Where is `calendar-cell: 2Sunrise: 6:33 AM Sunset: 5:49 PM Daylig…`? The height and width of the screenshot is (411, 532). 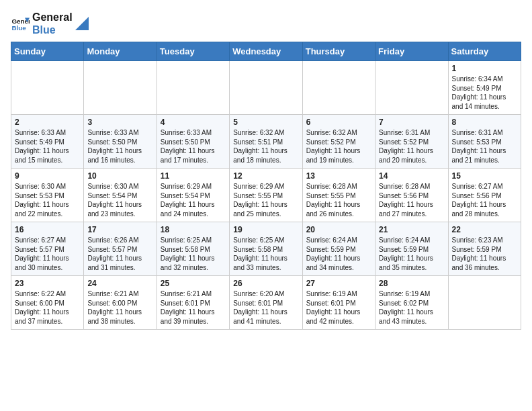
calendar-cell: 2Sunrise: 6:33 AM Sunset: 5:49 PM Daylig… is located at coordinates (48, 142).